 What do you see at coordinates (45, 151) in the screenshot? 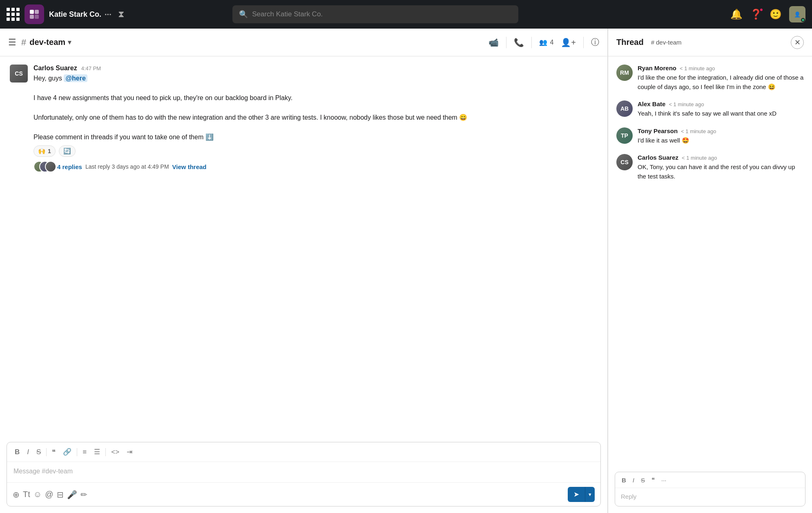
I see `reaction-clap: 🙌 1` at bounding box center [45, 151].